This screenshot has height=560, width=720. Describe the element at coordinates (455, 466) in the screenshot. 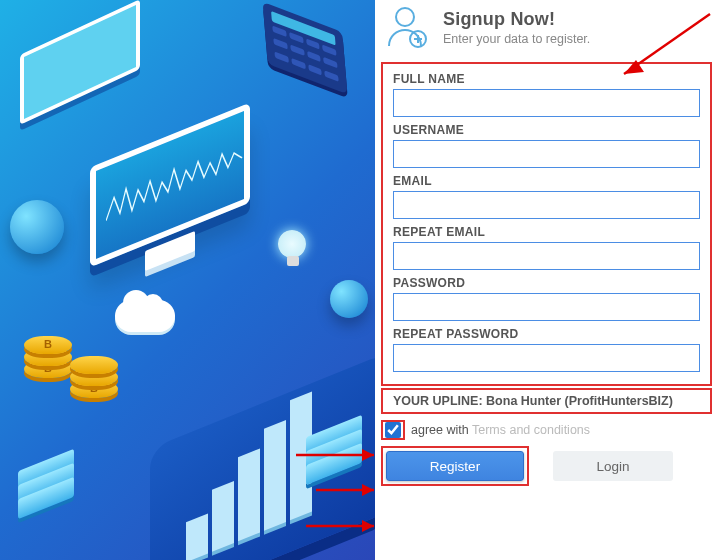

I see `register-button: Register` at that location.